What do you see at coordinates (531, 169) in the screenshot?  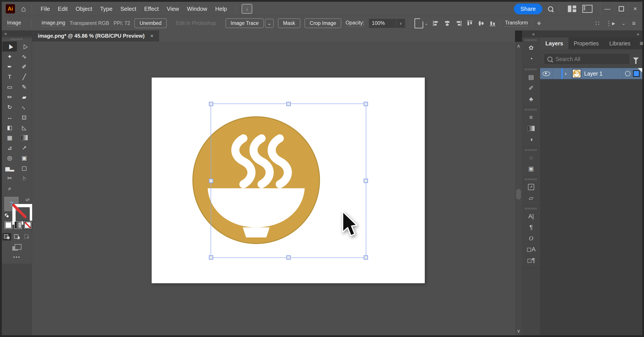 I see `graphic-styles-panel-icon: ▣` at bounding box center [531, 169].